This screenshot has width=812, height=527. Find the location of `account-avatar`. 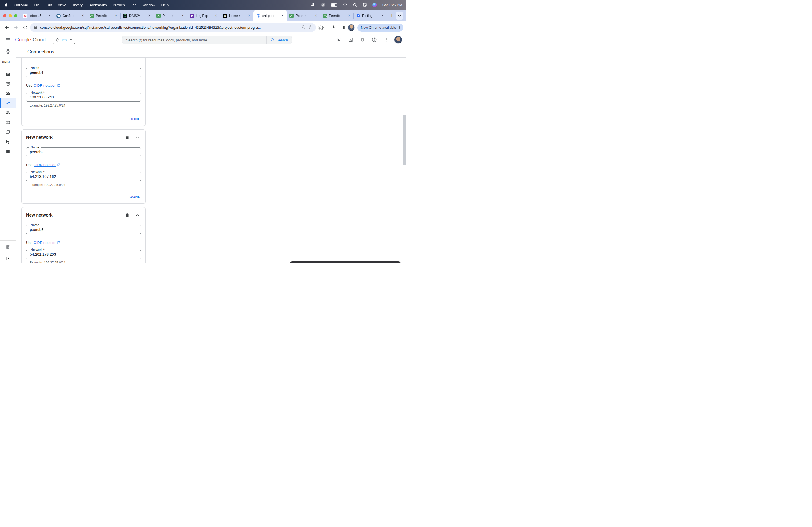

account-avatar is located at coordinates (398, 40).